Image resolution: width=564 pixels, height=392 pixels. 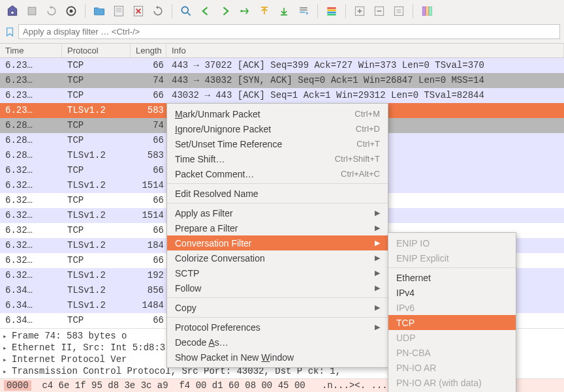 I want to click on go-forward-icon, so click(x=225, y=11).